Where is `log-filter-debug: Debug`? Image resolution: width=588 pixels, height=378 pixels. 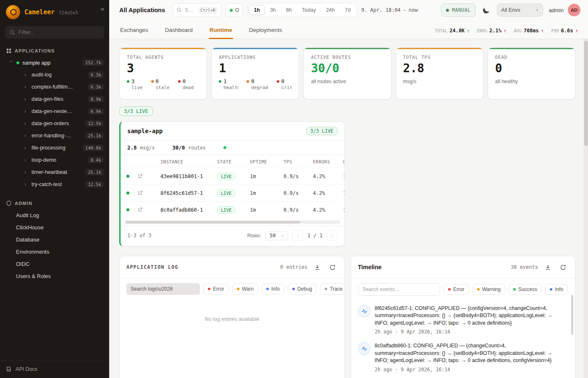 log-filter-debug: Debug is located at coordinates (302, 289).